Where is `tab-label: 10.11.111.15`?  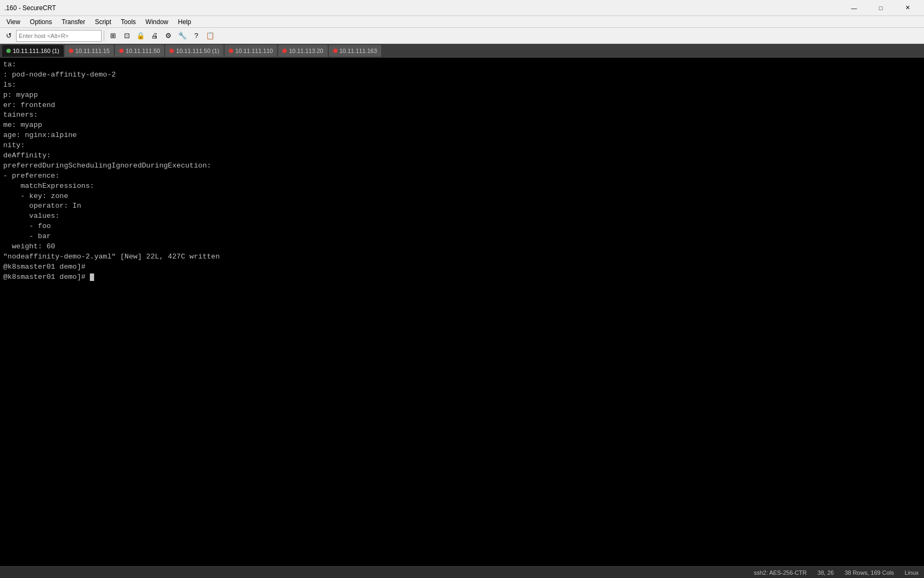
tab-label: 10.11.111.15 is located at coordinates (93, 51).